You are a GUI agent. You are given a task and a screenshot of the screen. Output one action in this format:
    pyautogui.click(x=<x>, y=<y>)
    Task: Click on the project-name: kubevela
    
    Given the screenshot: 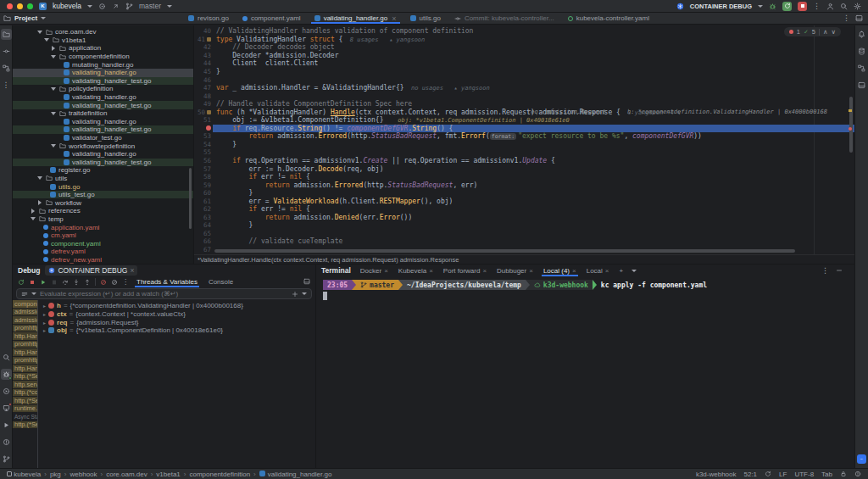 What is the action you would take?
    pyautogui.click(x=67, y=6)
    